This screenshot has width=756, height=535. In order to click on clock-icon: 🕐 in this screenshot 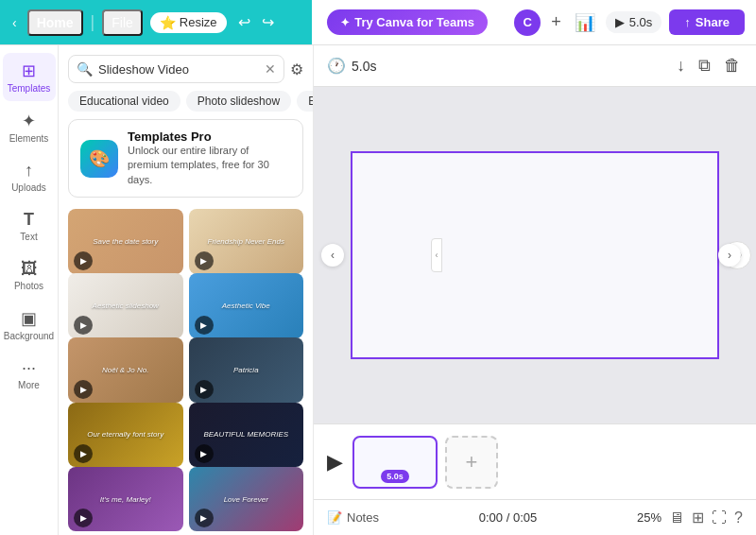, I will do `click(336, 66)`.